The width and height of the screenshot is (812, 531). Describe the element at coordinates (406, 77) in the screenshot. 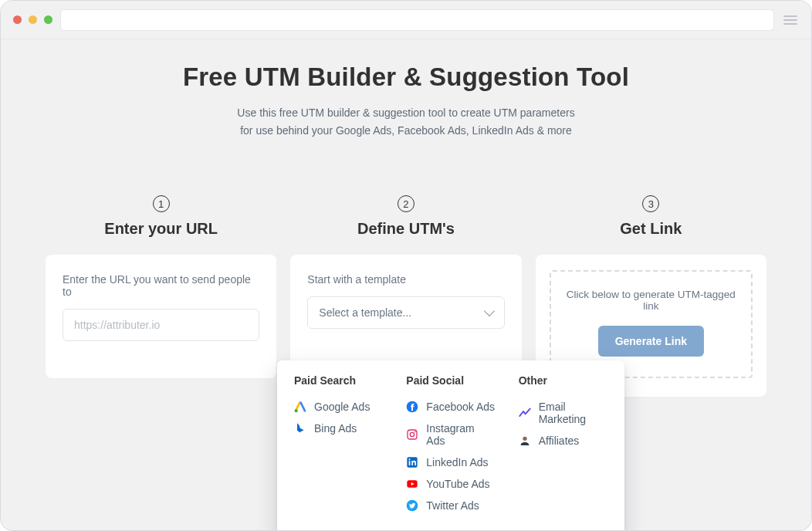

I see `page-title: Free UTM Builder & Suggestion Tool` at that location.